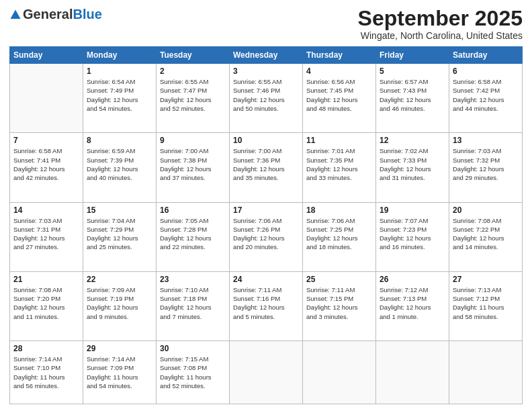 This screenshot has width=532, height=411. Describe the element at coordinates (120, 71) in the screenshot. I see `day-number: 1` at that location.